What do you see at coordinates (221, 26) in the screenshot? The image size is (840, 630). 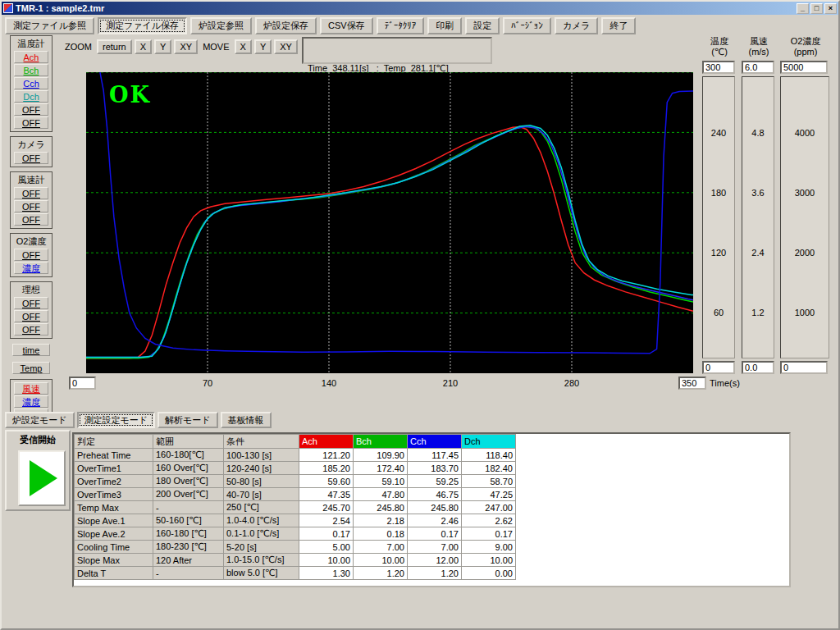 I see `open-furnace-setting-button: 炉設定参照` at bounding box center [221, 26].